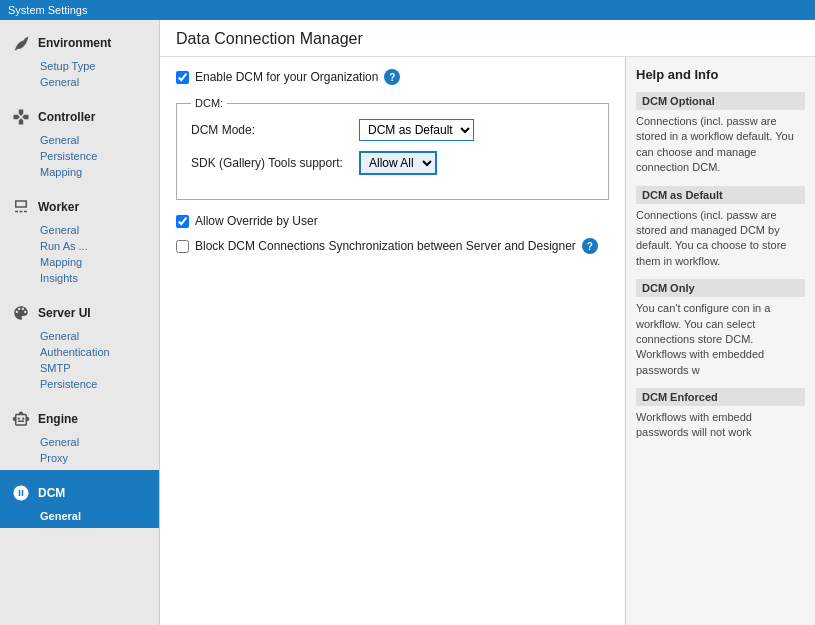 This screenshot has height=625, width=815. Describe the element at coordinates (408, 10) in the screenshot. I see `title-bar: System Settings` at that location.